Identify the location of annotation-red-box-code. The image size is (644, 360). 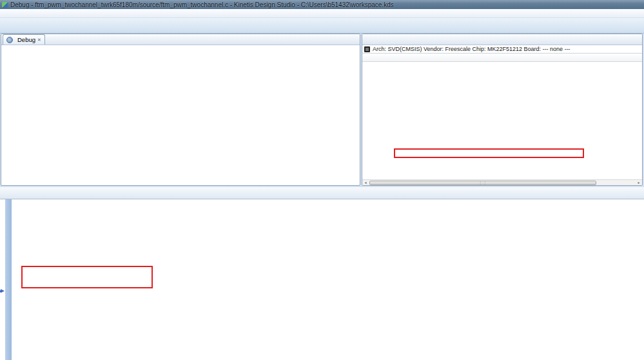
(87, 277).